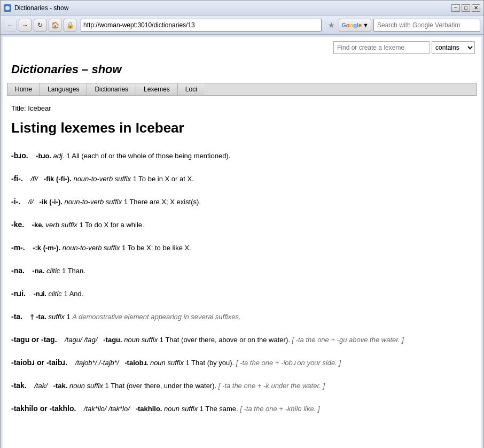 The image size is (484, 448). I want to click on list-item: -m-. -:k (-m-). noun-to-verb suffix 1 To…, so click(242, 248).